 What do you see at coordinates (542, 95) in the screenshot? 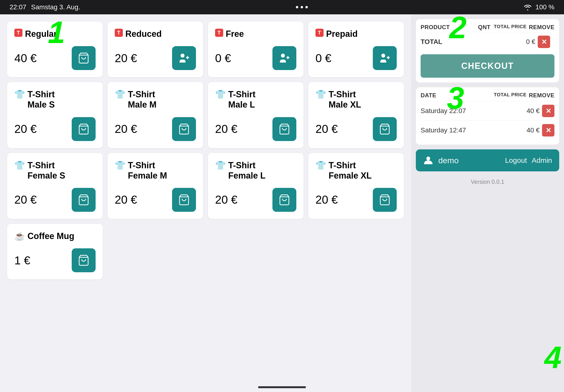
I see `orders-remove-header: REMOVE` at bounding box center [542, 95].